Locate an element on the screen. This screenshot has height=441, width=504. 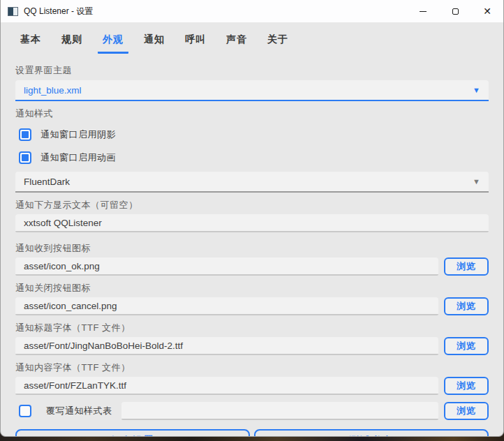
ok-icon-label: 通知收到按钮图标 is located at coordinates (252, 248).